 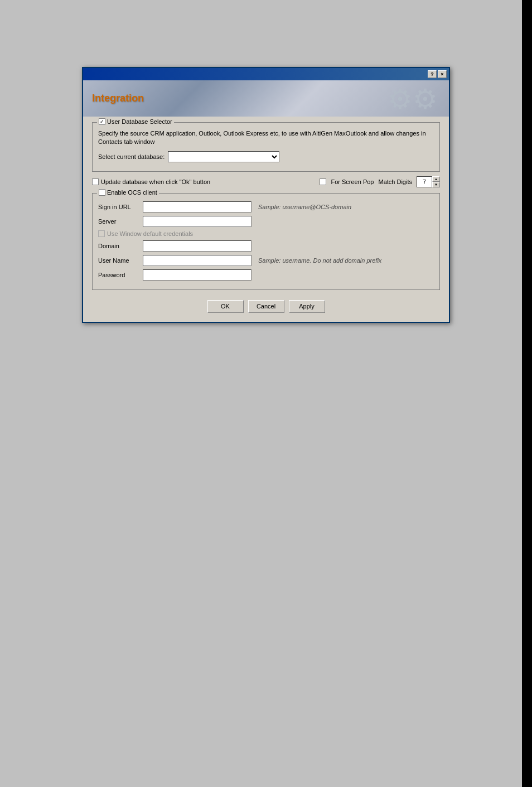 I want to click on for-screen-pop-label: For Screen Pop, so click(x=352, y=182).